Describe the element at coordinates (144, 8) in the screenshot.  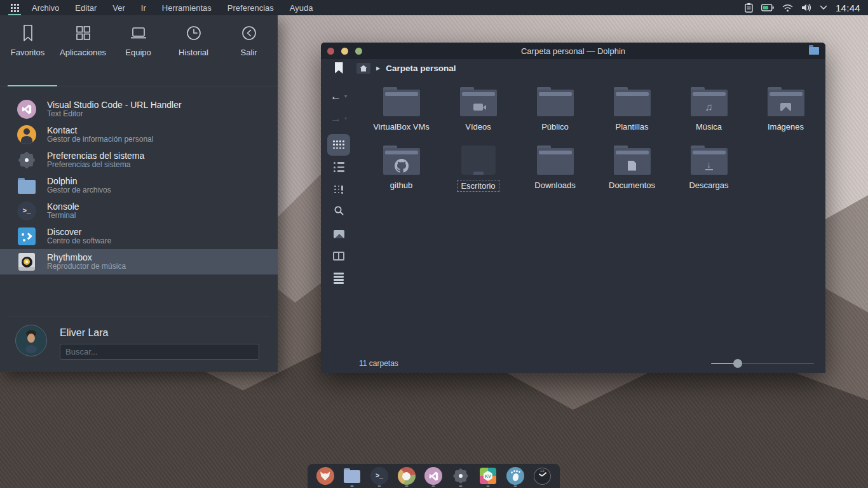
I see `menu-ir: Ir` at that location.